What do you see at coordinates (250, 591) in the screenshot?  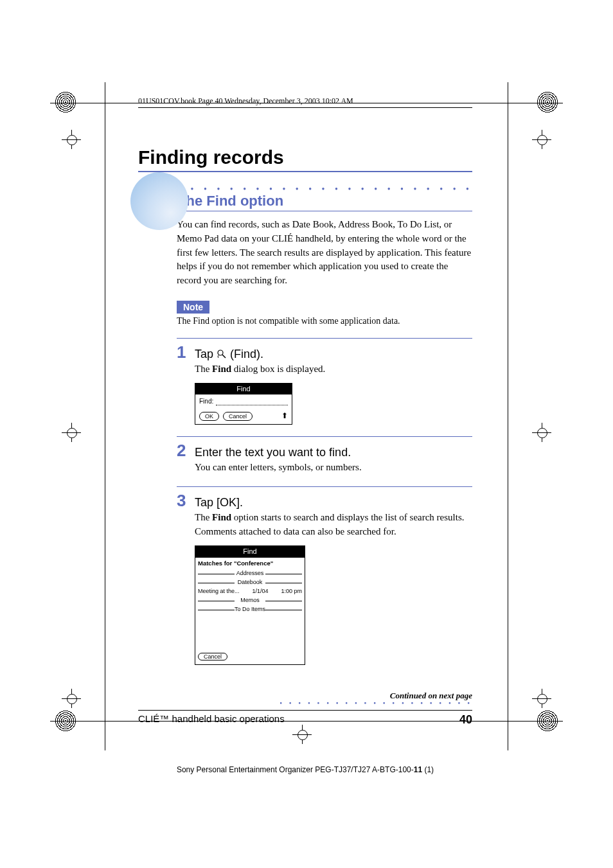 I see `result-row: Meeting at the... 1/1/04 1:00 pm` at bounding box center [250, 591].